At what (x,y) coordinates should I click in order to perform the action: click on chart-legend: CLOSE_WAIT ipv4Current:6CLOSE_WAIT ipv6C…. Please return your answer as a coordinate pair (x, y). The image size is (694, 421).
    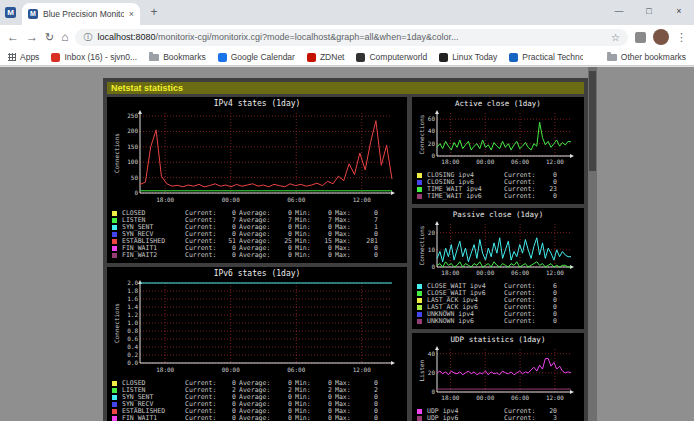
    Looking at the image, I should click on (499, 304).